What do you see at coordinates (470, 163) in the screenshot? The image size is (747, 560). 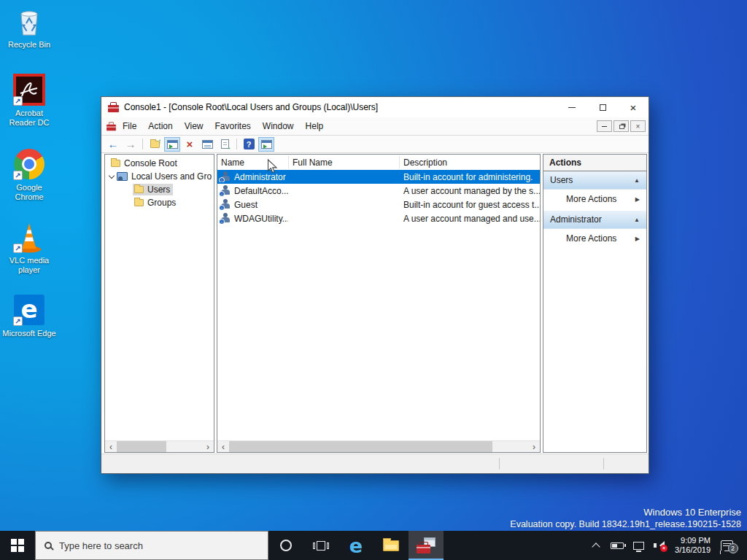 I see `column-header-description: Description` at bounding box center [470, 163].